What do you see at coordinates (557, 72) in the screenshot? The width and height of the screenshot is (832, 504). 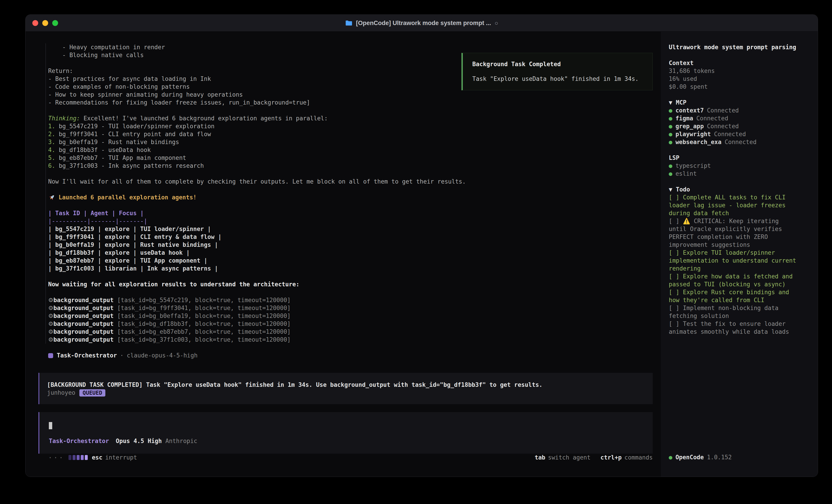 I see `background-task-notification: Background Task Completed Task "Explore …` at bounding box center [557, 72].